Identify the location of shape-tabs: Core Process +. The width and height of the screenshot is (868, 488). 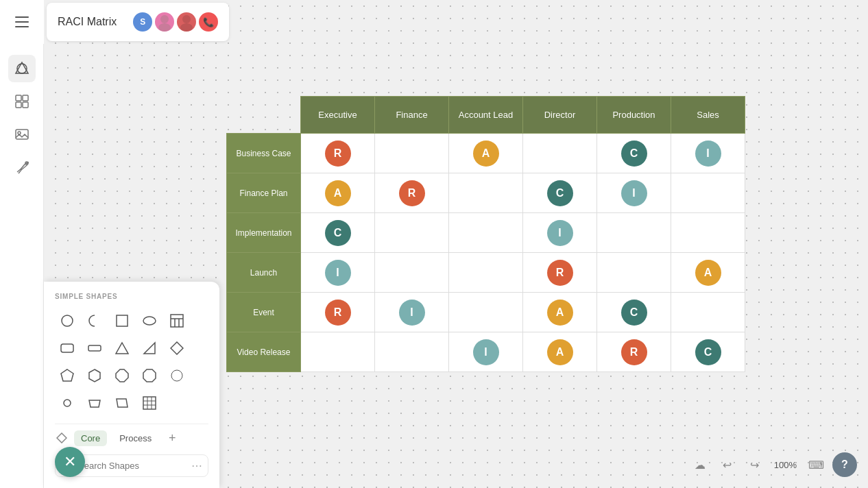
(132, 435).